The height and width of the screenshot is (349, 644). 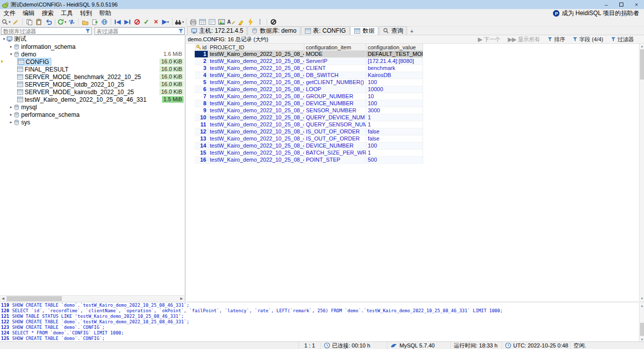 I want to click on commit-icon: ✓, so click(x=146, y=22).